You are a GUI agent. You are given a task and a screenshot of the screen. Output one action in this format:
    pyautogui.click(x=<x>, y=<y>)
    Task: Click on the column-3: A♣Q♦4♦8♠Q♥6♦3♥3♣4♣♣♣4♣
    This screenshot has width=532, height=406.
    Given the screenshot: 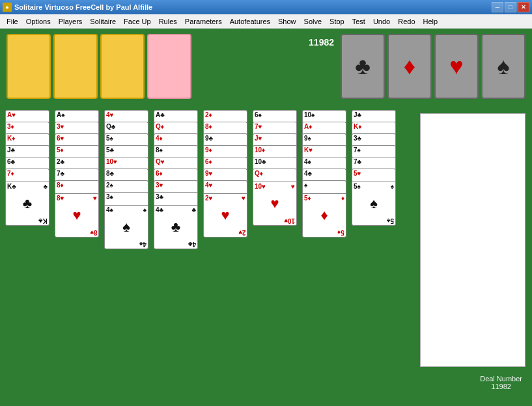 What is the action you would take?
    pyautogui.click(x=177, y=180)
    